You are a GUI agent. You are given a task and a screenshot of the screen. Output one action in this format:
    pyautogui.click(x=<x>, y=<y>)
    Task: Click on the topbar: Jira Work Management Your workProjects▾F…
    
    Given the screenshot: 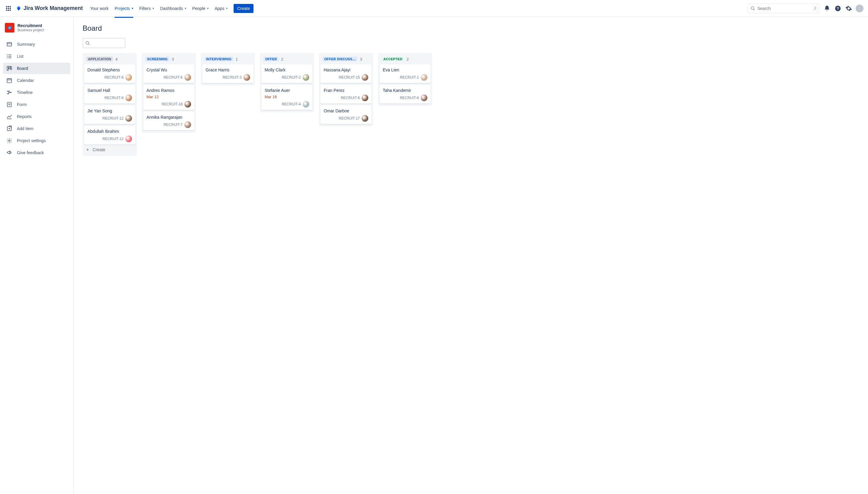 What is the action you would take?
    pyautogui.click(x=434, y=8)
    